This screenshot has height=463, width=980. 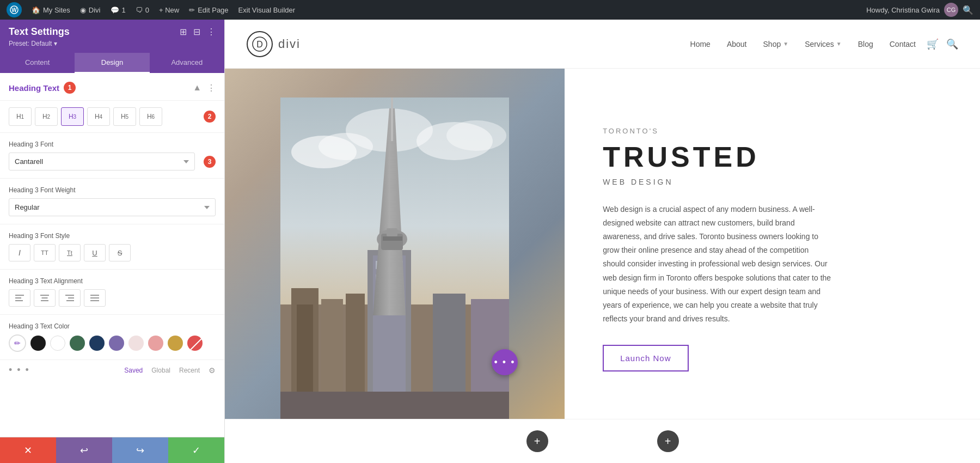 I want to click on redo-button: ↪, so click(x=140, y=450).